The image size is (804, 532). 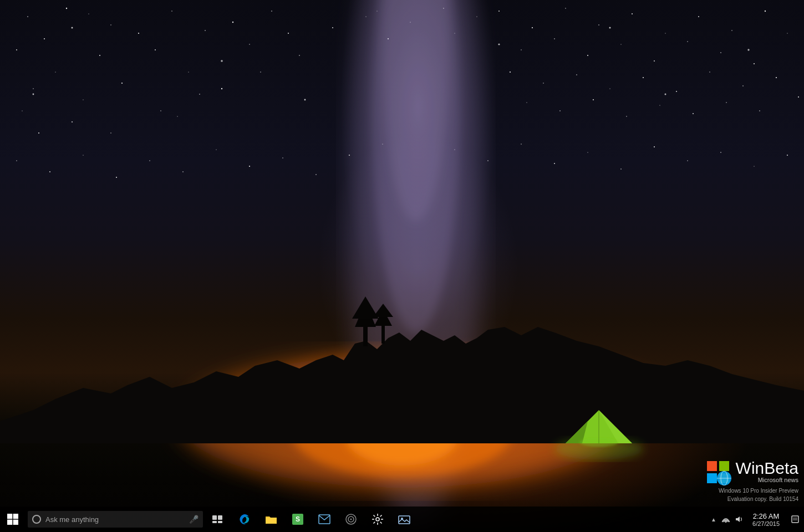 What do you see at coordinates (245, 519) in the screenshot?
I see `edge-icon` at bounding box center [245, 519].